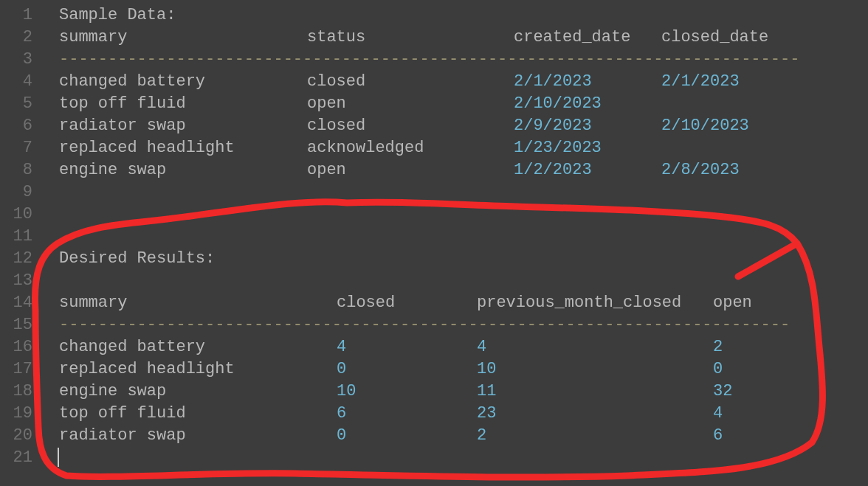 Image resolution: width=868 pixels, height=486 pixels. Describe the element at coordinates (58, 457) in the screenshot. I see `text-cursor` at that location.